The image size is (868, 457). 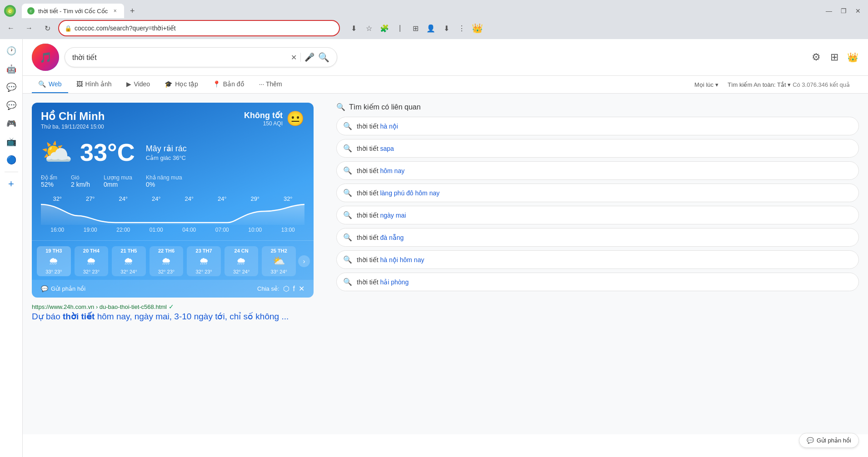 I want to click on forecast-day-5-icon: 🌧, so click(x=241, y=261).